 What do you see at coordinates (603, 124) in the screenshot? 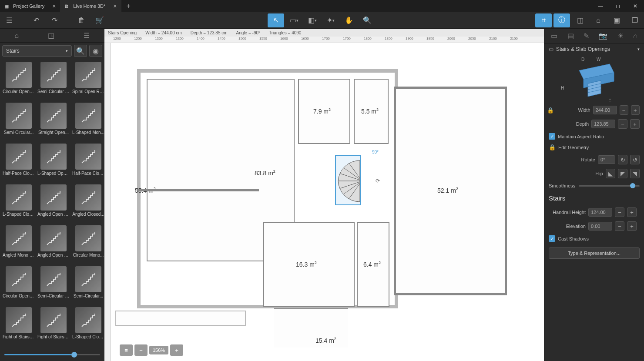
I see `depth-input` at bounding box center [603, 124].